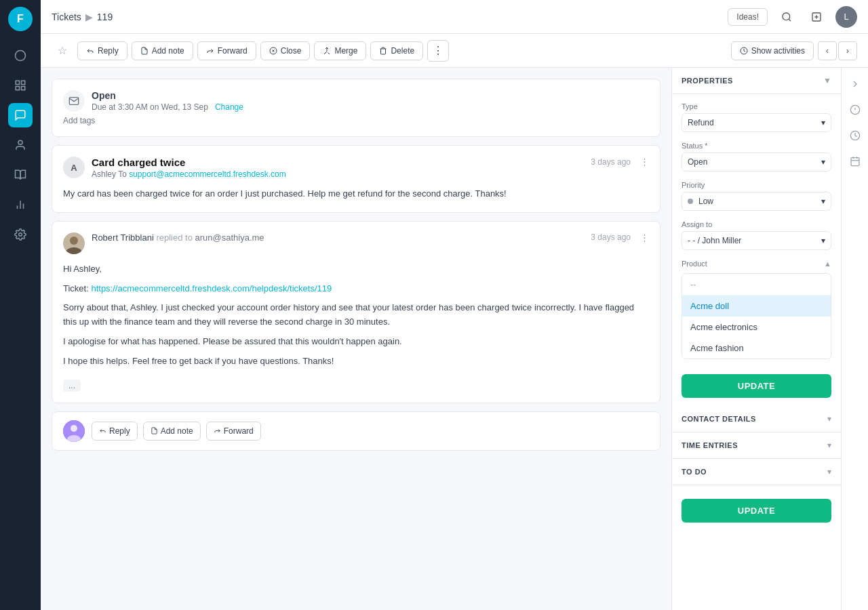 The height and width of the screenshot is (610, 868). What do you see at coordinates (644, 237) in the screenshot?
I see `message-more-2: ⋮` at bounding box center [644, 237].